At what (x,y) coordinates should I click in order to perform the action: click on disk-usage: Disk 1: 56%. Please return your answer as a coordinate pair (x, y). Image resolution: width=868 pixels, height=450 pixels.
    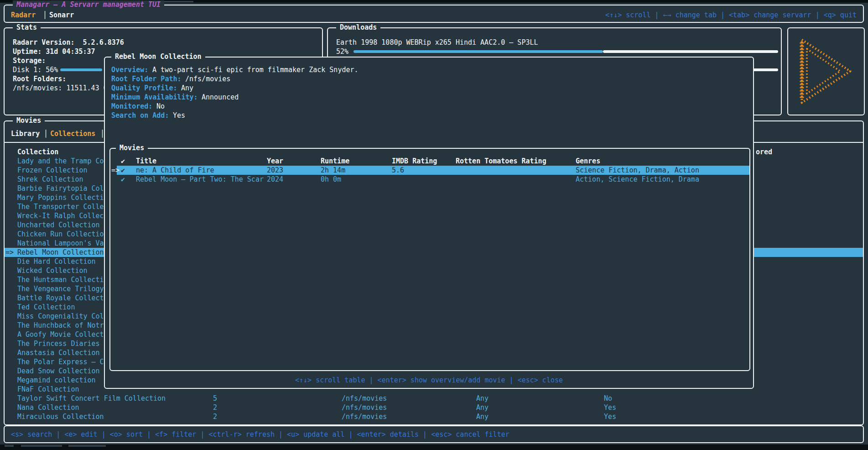
    Looking at the image, I should click on (36, 70).